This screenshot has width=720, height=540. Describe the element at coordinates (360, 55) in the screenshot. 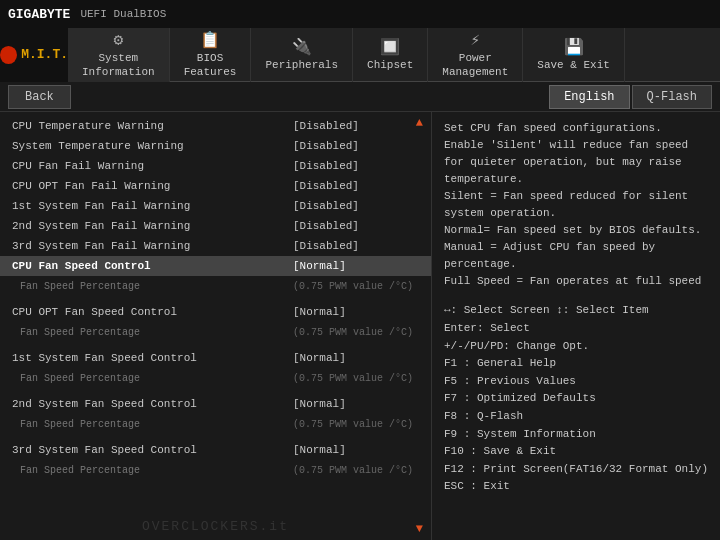

I see `navbar: M.I.T. ⚙ SystemInformation 📋 BIOSFeature…` at that location.